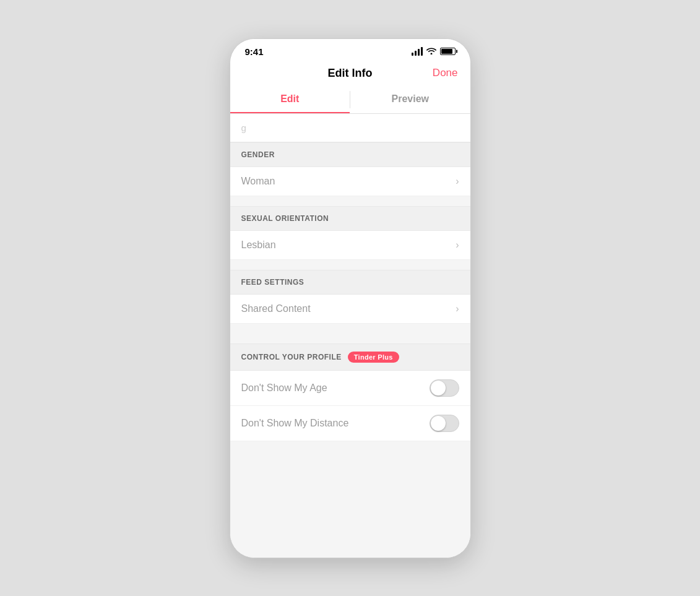 This screenshot has width=700, height=596. Describe the element at coordinates (433, 52) in the screenshot. I see `status-icons` at that location.